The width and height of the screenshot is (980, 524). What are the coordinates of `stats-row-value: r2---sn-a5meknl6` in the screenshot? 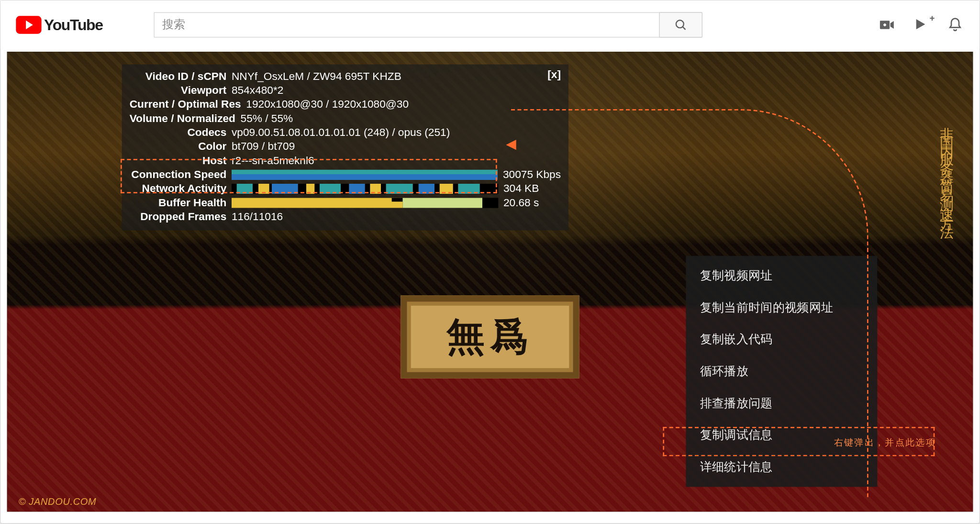 It's located at (396, 161).